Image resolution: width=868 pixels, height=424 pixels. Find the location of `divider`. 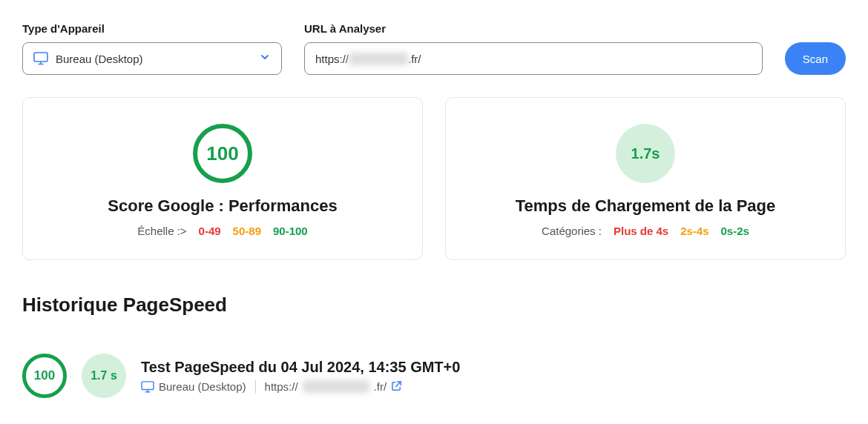

divider is located at coordinates (255, 387).